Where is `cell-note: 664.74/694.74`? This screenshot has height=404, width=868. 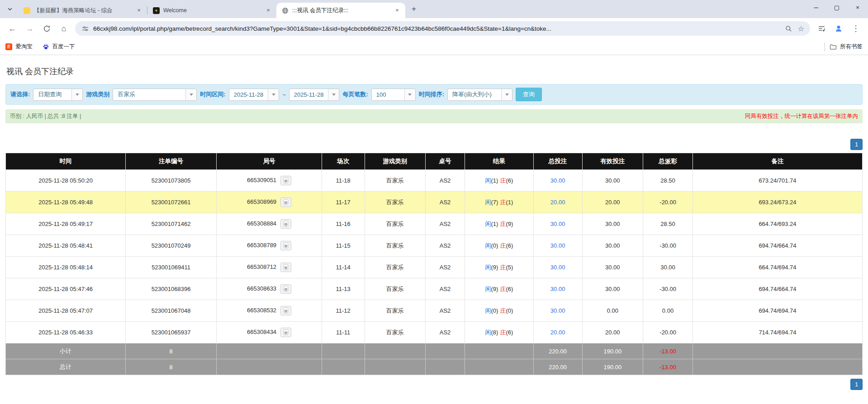 cell-note: 664.74/694.74 is located at coordinates (777, 268).